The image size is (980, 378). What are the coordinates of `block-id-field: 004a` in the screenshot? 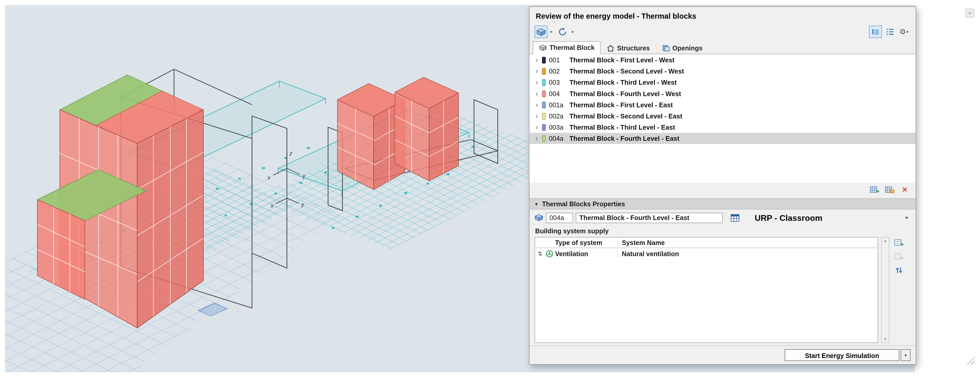 It's located at (560, 218).